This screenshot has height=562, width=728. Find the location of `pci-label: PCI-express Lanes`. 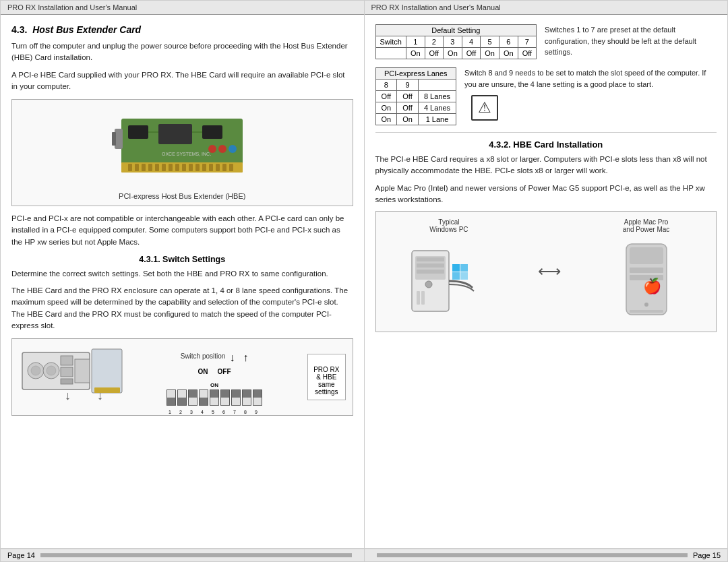

pci-label: PCI-express Lanes is located at coordinates (416, 74).